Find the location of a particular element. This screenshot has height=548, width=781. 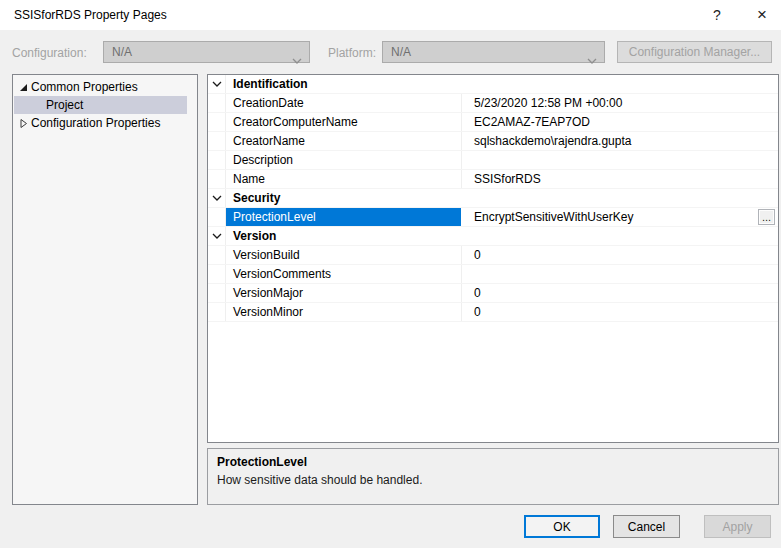

tree-item-label: Common Properties is located at coordinates (84, 87).